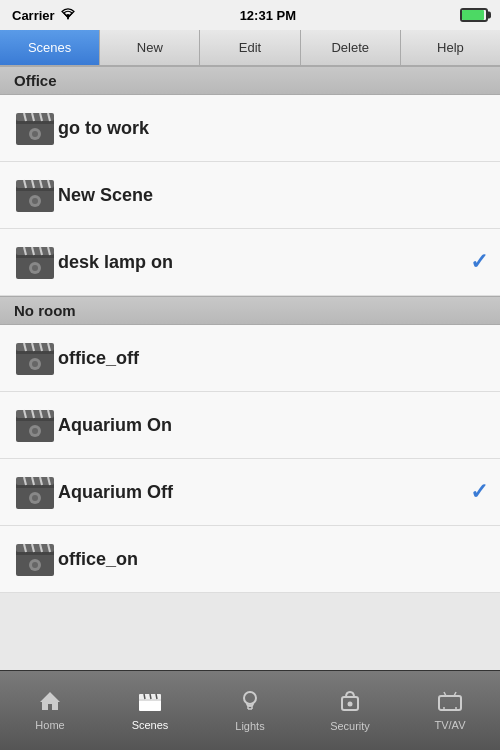 This screenshot has height=750, width=500. Describe the element at coordinates (150, 703) in the screenshot. I see `scenes-icon` at that location.